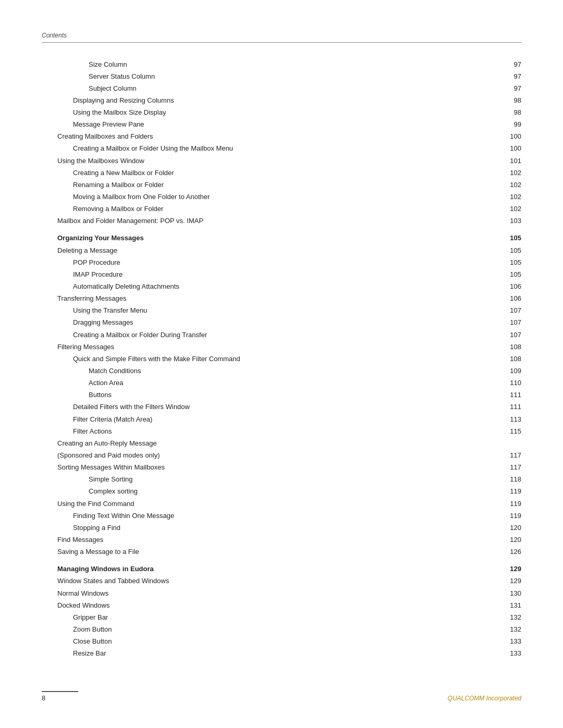 The image size is (563, 728). What do you see at coordinates (282, 630) in the screenshot?
I see `toc-row: Zoom Button132` at bounding box center [282, 630].